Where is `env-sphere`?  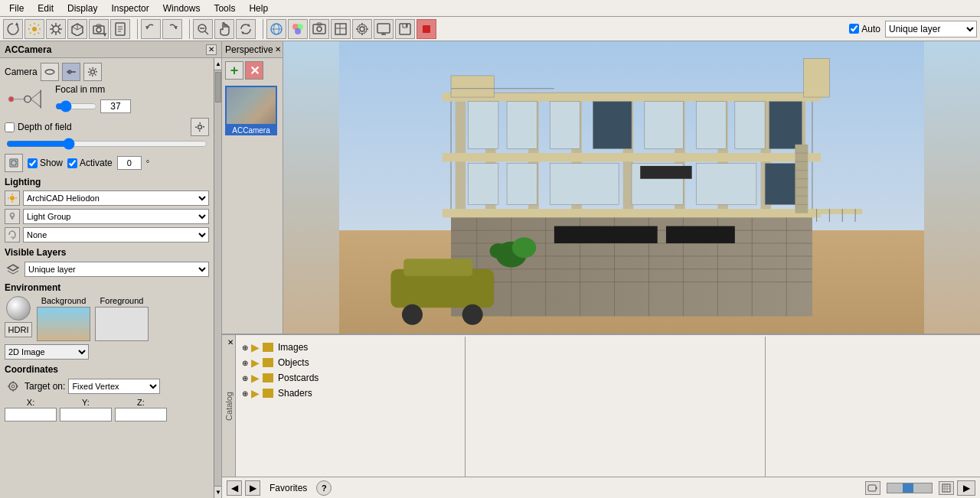 env-sphere is located at coordinates (18, 308).